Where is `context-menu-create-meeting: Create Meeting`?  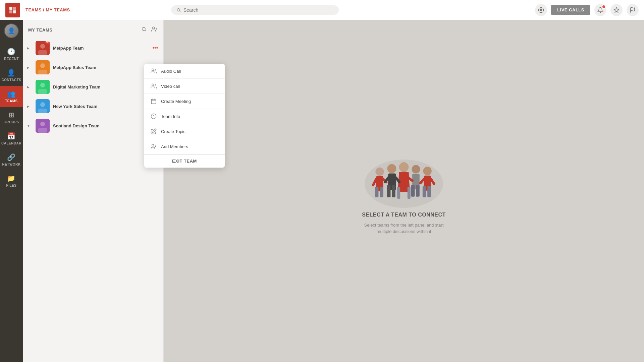 context-menu-create-meeting: Create Meeting is located at coordinates (184, 101).